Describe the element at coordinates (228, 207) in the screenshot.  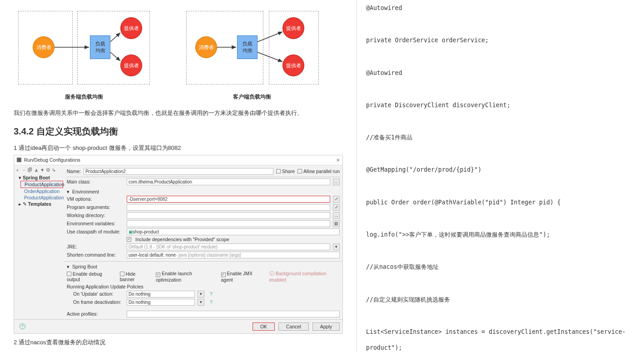
I see `prog-input` at that location.